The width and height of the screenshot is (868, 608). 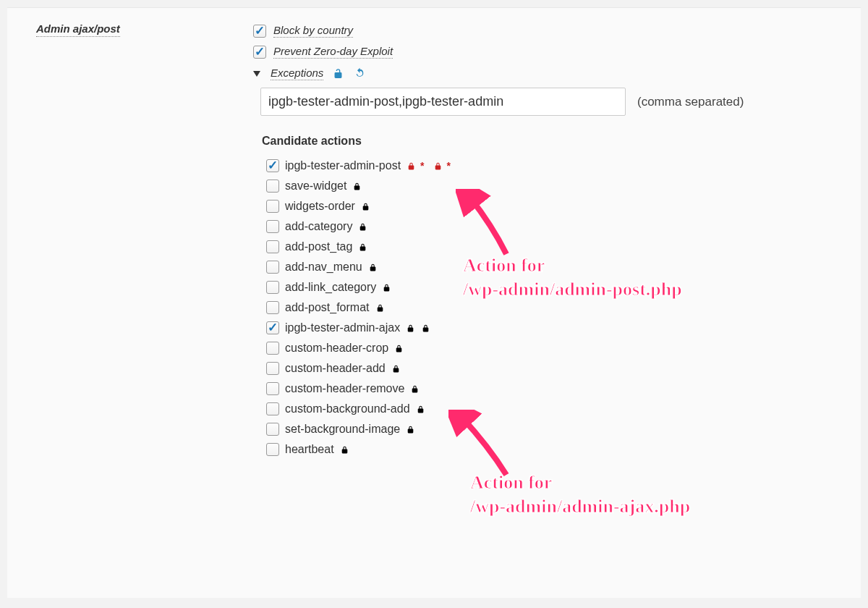 I want to click on prevent-zeroday-checkbox, so click(x=260, y=52).